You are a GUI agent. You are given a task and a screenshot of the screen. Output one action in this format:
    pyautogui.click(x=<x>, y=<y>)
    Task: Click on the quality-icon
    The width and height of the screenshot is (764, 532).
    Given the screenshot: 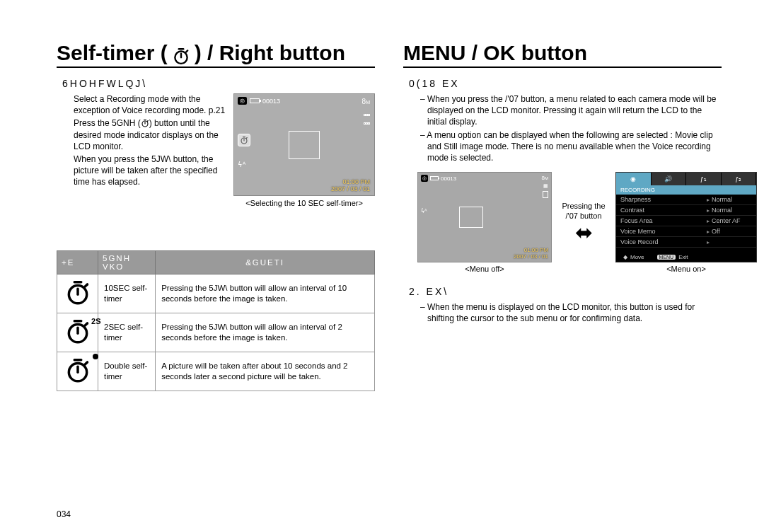 What is the action you would take?
    pyautogui.click(x=366, y=118)
    